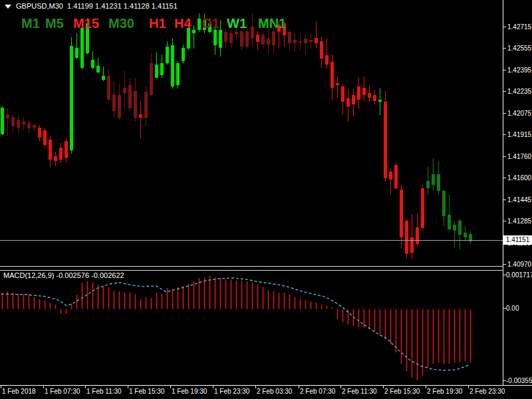 The image size is (532, 399). I want to click on macd-axis-label: 0.001717, so click(519, 275).